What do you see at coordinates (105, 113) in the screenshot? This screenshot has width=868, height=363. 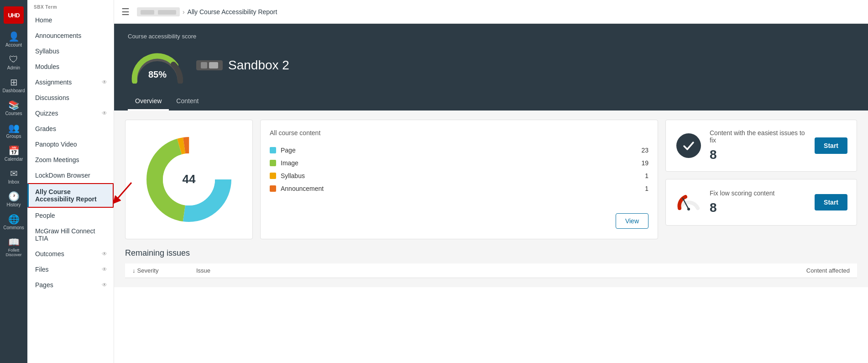 I see `eye-icon-quizzes: 👁` at bounding box center [105, 113].